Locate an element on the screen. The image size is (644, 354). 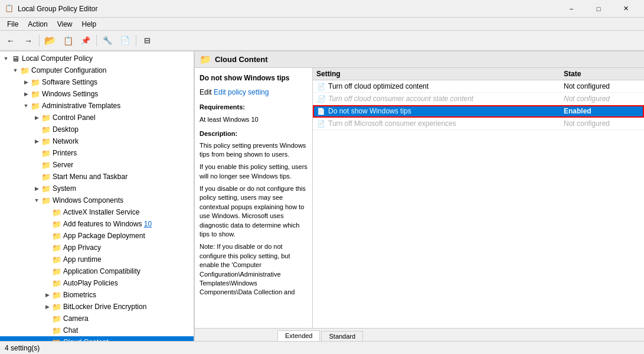
app-package-label: App Package Deployment is located at coordinates (104, 236).